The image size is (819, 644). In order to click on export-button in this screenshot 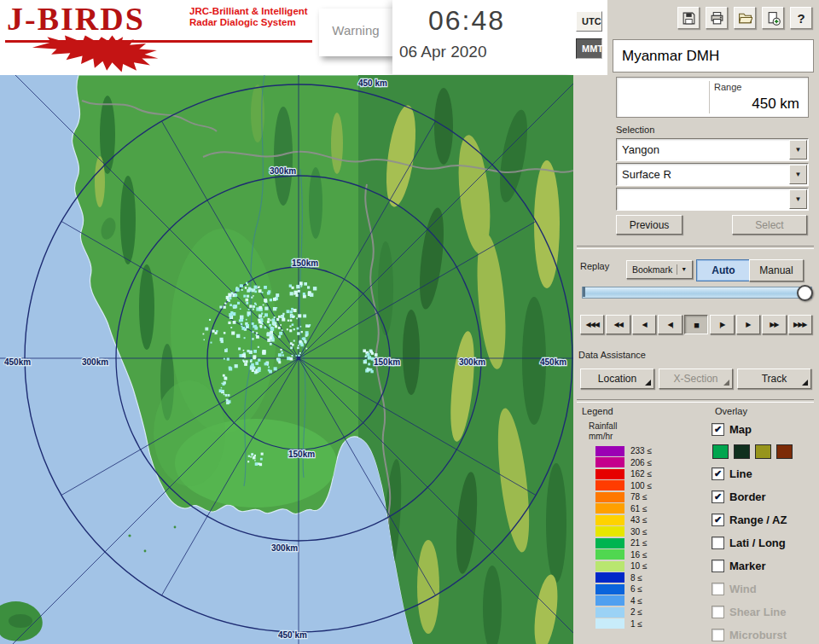, I will do `click(773, 18)`.